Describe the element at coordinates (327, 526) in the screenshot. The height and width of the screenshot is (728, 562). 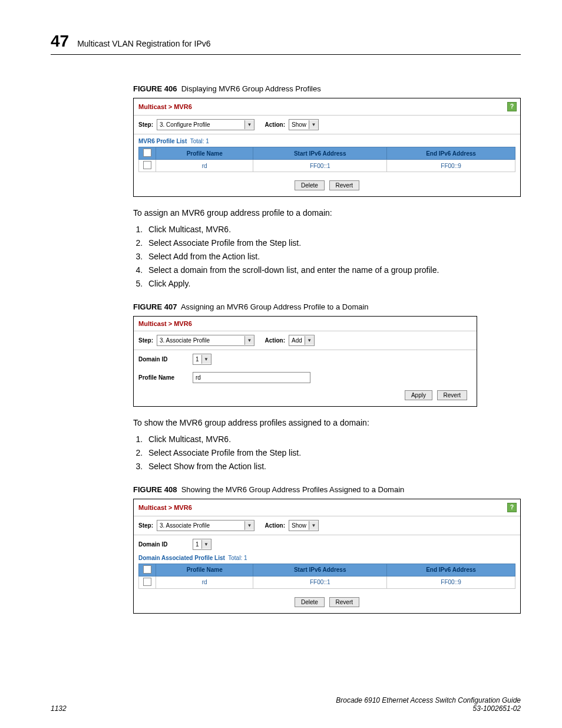
I see `toolbar: Step: 3. Associate Profile ▼ Action: Sho…` at that location.